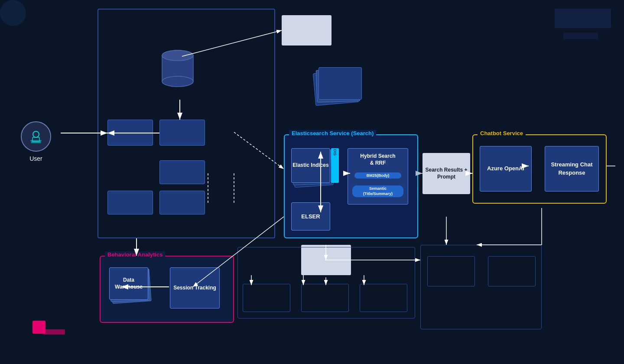 The height and width of the screenshot is (364, 624). Describe the element at coordinates (351, 186) in the screenshot. I see `elasticsearch-service-box: Elasticsearch Service (Search) Elastic I…` at that location.